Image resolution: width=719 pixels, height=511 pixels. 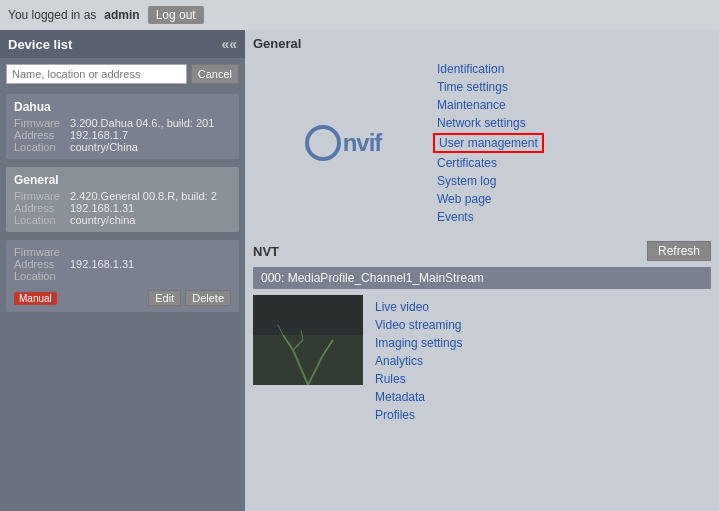 I want to click on device-item-general: General Firmware 2.420.General 00.8.R, b…, so click(x=122, y=200).